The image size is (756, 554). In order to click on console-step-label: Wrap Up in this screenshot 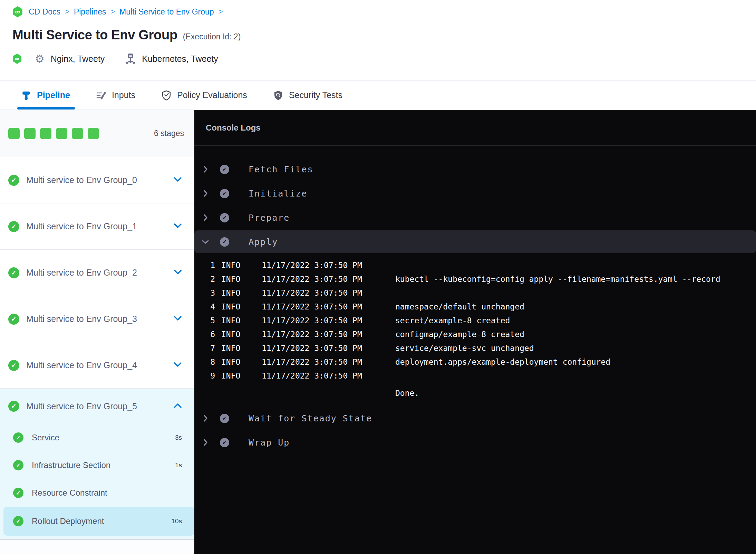, I will do `click(269, 443)`.